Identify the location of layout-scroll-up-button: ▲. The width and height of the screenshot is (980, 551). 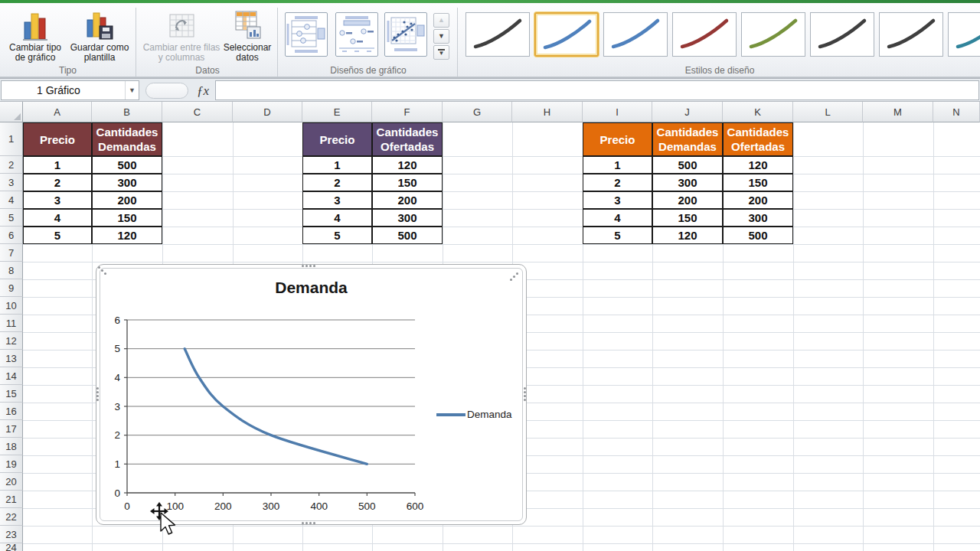
(441, 20).